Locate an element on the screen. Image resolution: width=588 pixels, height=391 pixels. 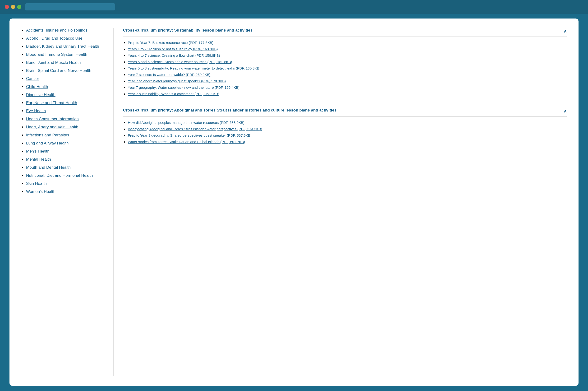
list-item: Years 5 to 8 sustainability: Reading you… is located at coordinates (347, 68).